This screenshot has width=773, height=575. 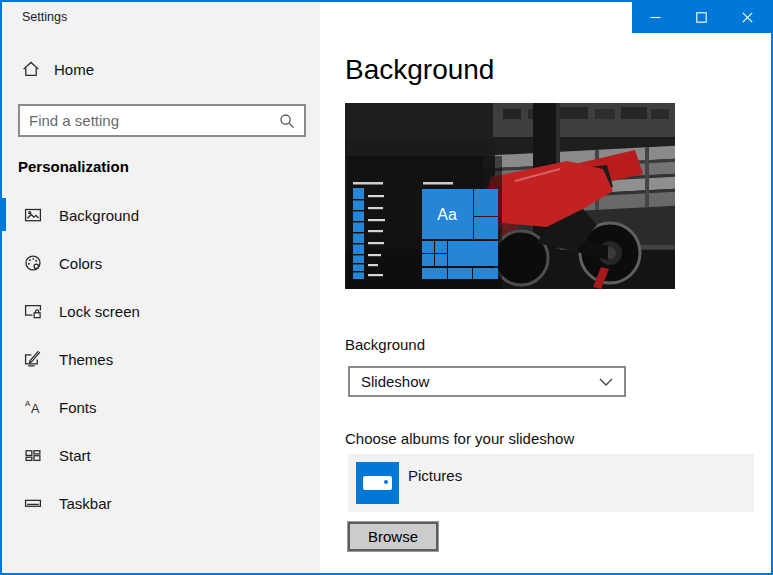 What do you see at coordinates (78, 408) in the screenshot?
I see `sidebar-item-label: Fonts` at bounding box center [78, 408].